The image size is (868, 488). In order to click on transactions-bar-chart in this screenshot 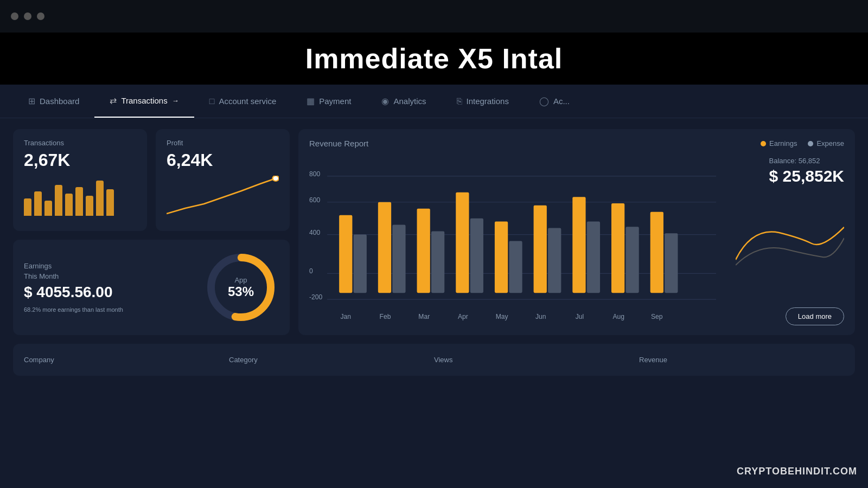, I will do `click(80, 197)`.